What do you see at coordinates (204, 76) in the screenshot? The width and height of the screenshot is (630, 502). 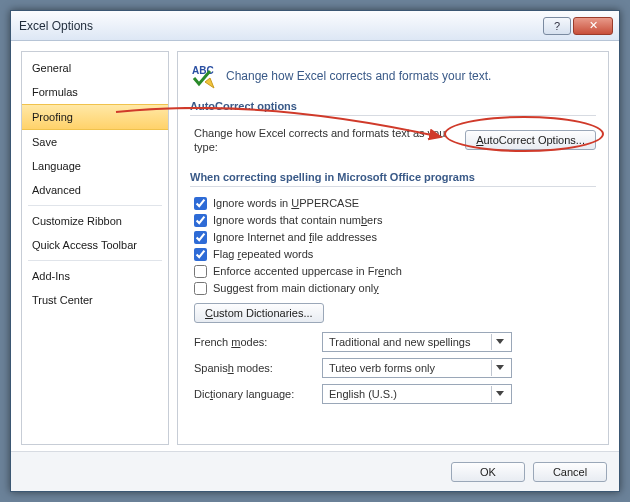 I see `proofing-icon: ABC` at bounding box center [204, 76].